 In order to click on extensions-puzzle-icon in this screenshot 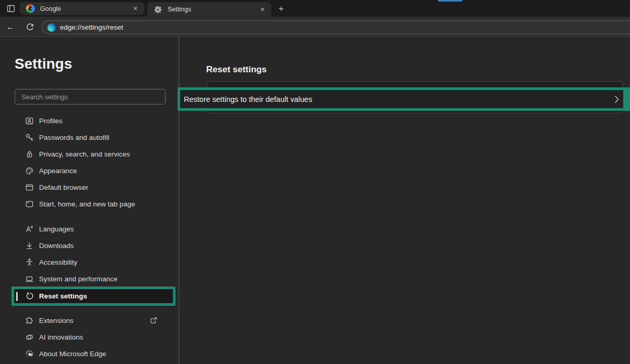, I will do `click(29, 320)`.